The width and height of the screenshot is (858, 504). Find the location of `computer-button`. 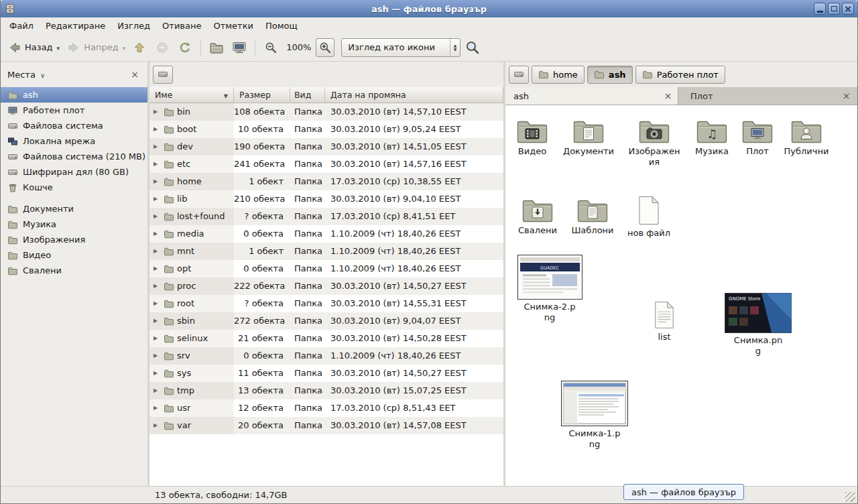

computer-button is located at coordinates (239, 48).